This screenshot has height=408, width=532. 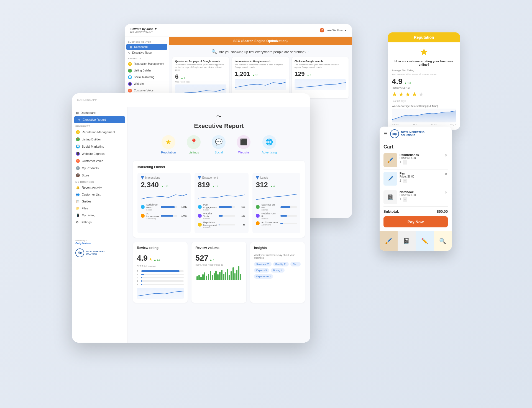 I want to click on star-1-fill, so click(x=142, y=284).